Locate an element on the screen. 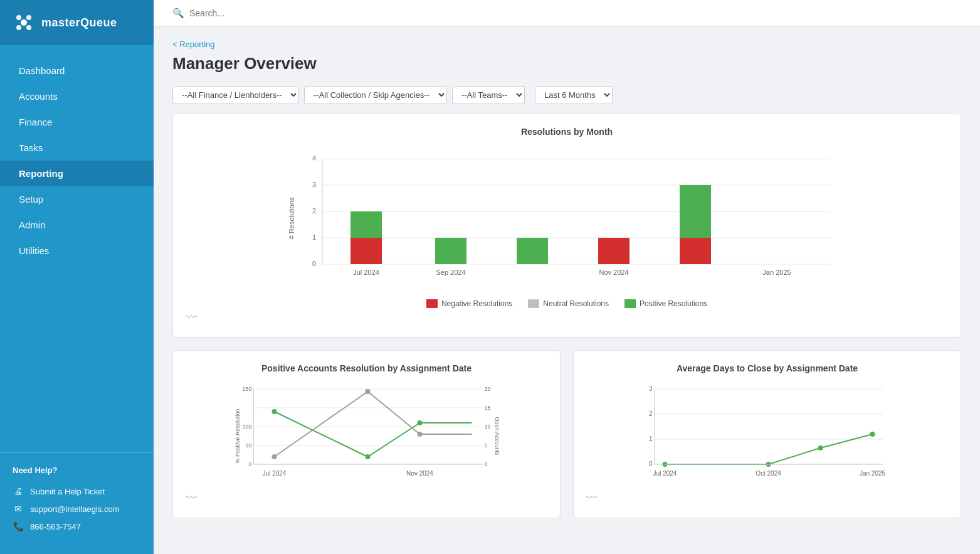 The height and width of the screenshot is (554, 980). sidebar-item-reporting: Reporting is located at coordinates (76, 173).